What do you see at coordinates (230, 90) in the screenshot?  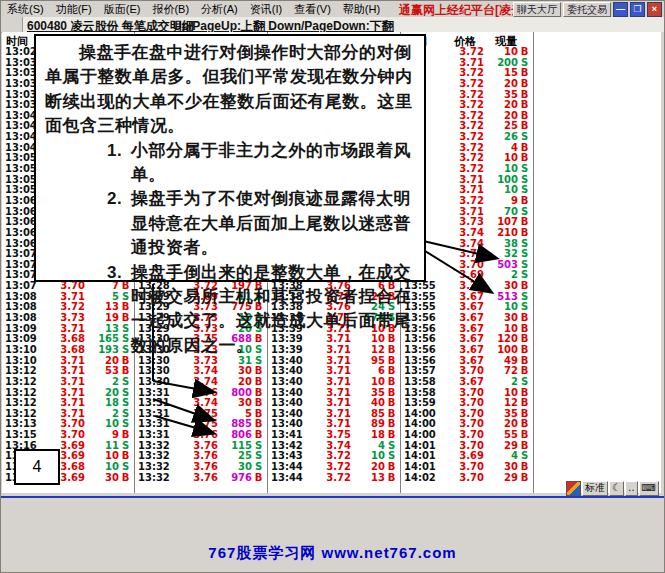 I see `overlay-paragraph: 操盘手在盘中进行对倒操作时大部分的对倒单属于整数单居多。但我们平常发现在数分钟内…` at bounding box center [230, 90].